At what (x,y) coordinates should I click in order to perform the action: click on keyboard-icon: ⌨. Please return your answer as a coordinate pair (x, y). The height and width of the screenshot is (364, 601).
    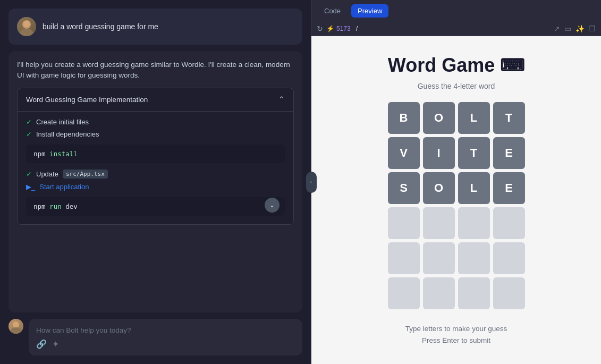
    Looking at the image, I should click on (512, 65).